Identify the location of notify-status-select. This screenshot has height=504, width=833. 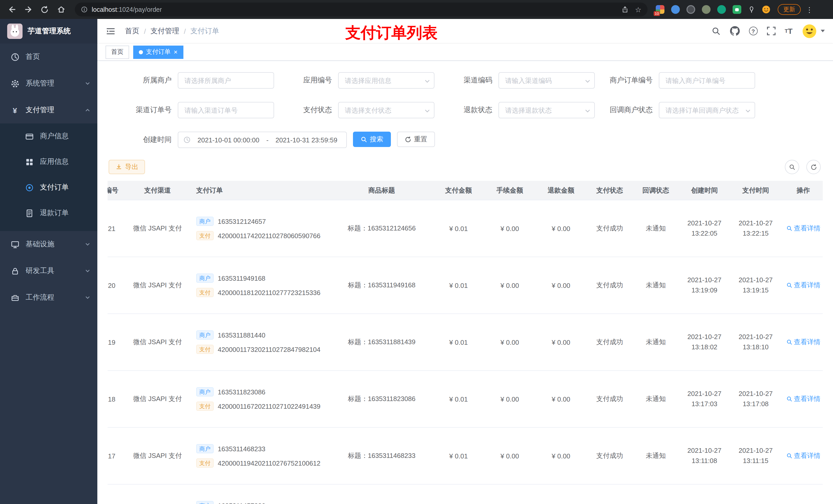
(707, 110).